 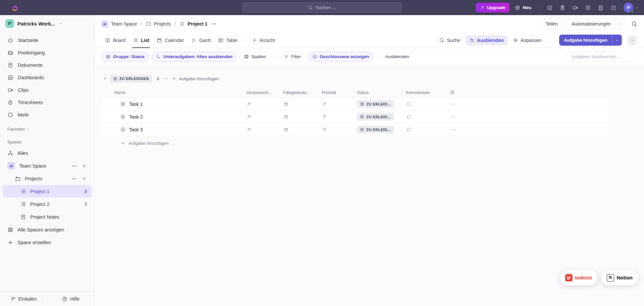 I want to click on columns-pill: Spalten, so click(x=255, y=56).